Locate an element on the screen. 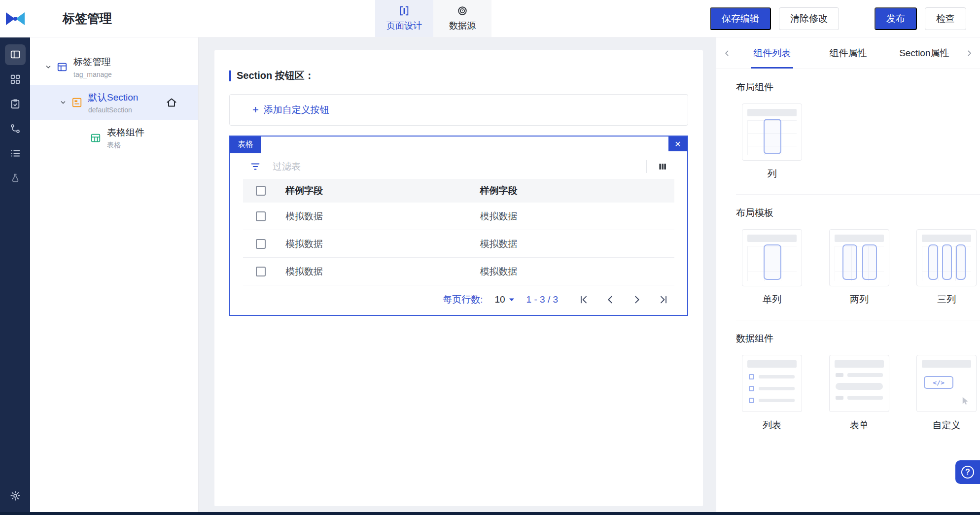 Image resolution: width=980 pixels, height=515 pixels. card-label: 自定义 is located at coordinates (946, 425).